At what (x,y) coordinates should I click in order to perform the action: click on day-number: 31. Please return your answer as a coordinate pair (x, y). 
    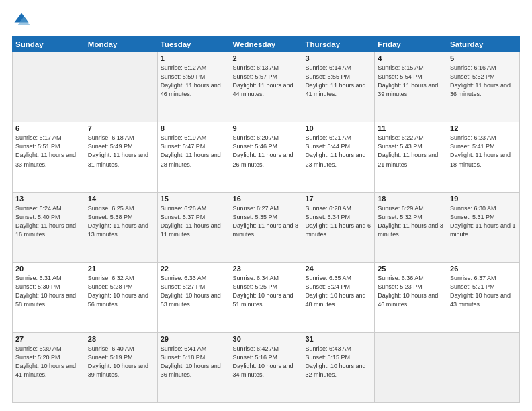
    Looking at the image, I should click on (339, 339).